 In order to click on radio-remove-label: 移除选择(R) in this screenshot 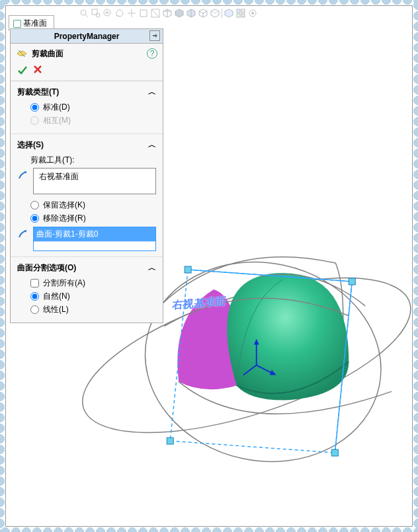, I will do `click(65, 218)`.